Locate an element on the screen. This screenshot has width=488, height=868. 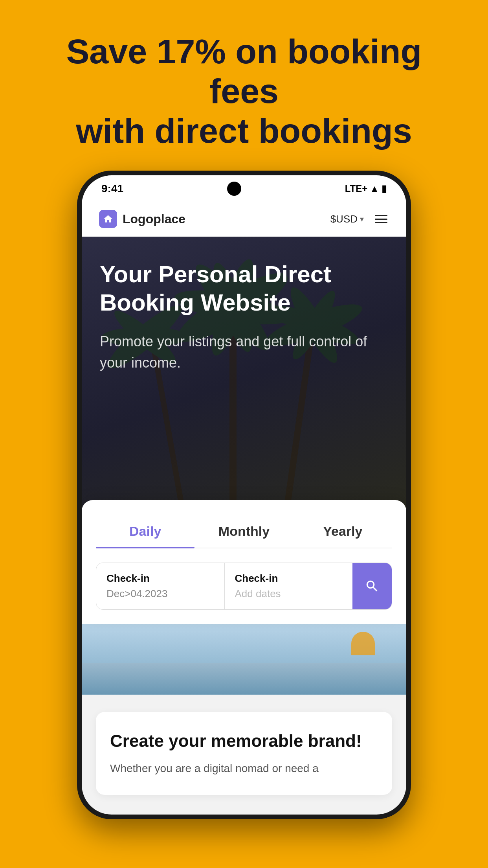
tab-yearly: Yearly is located at coordinates (343, 532).